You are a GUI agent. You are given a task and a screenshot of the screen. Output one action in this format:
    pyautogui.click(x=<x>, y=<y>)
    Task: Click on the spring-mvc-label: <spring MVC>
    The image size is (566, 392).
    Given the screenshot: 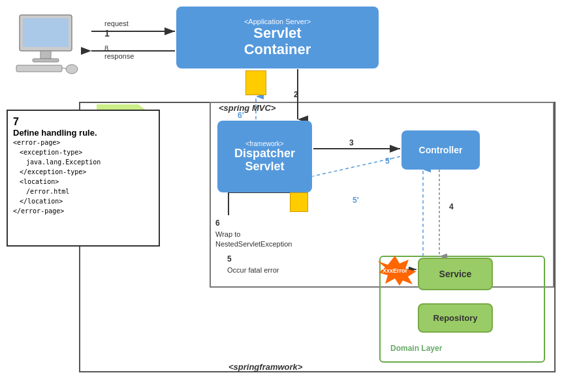 What is the action you would take?
    pyautogui.click(x=247, y=108)
    